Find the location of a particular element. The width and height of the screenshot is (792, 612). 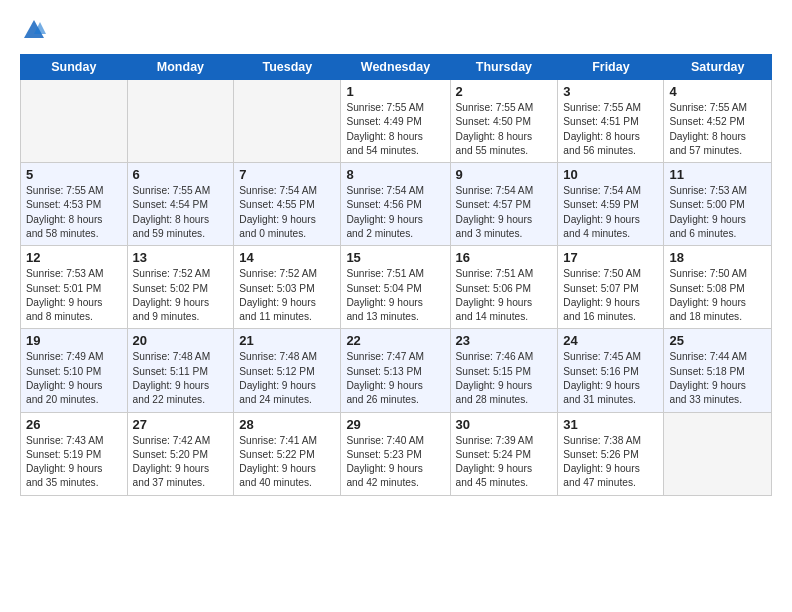

day-number: 24 is located at coordinates (610, 340).